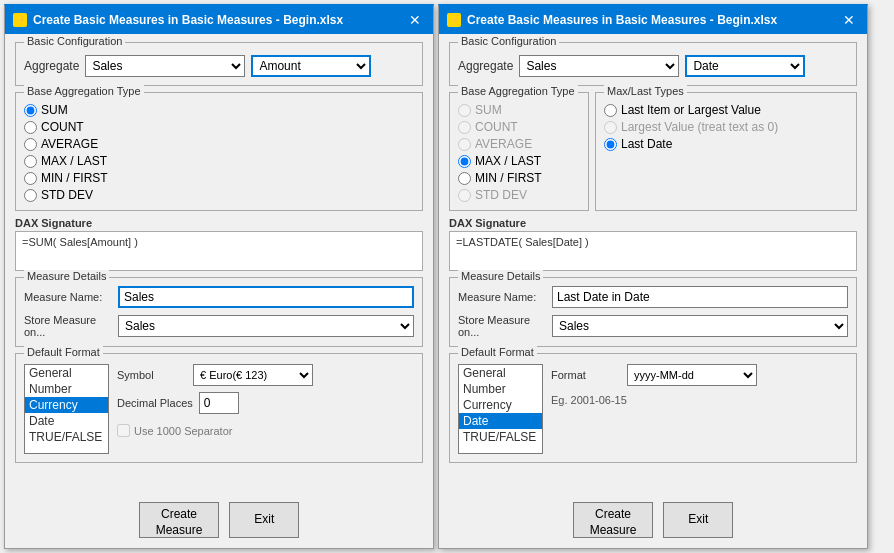  Describe the element at coordinates (599, 66) in the screenshot. I see `aggregate-select-2: Sales` at that location.